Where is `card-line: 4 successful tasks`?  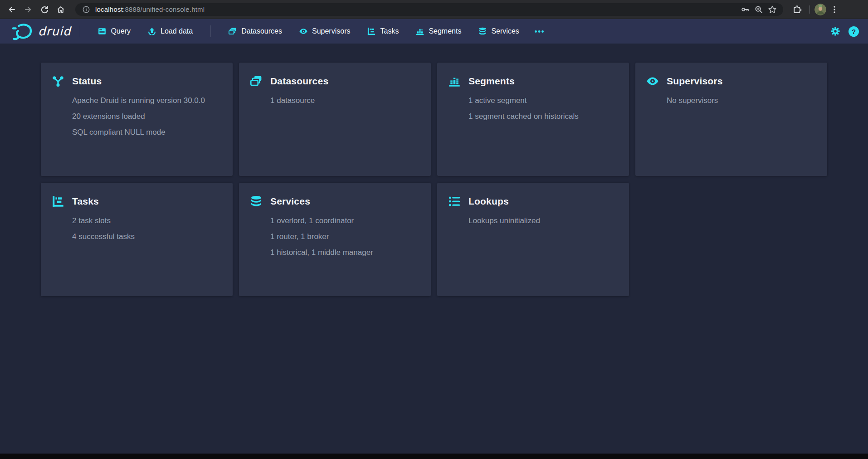 card-line: 4 successful tasks is located at coordinates (148, 237).